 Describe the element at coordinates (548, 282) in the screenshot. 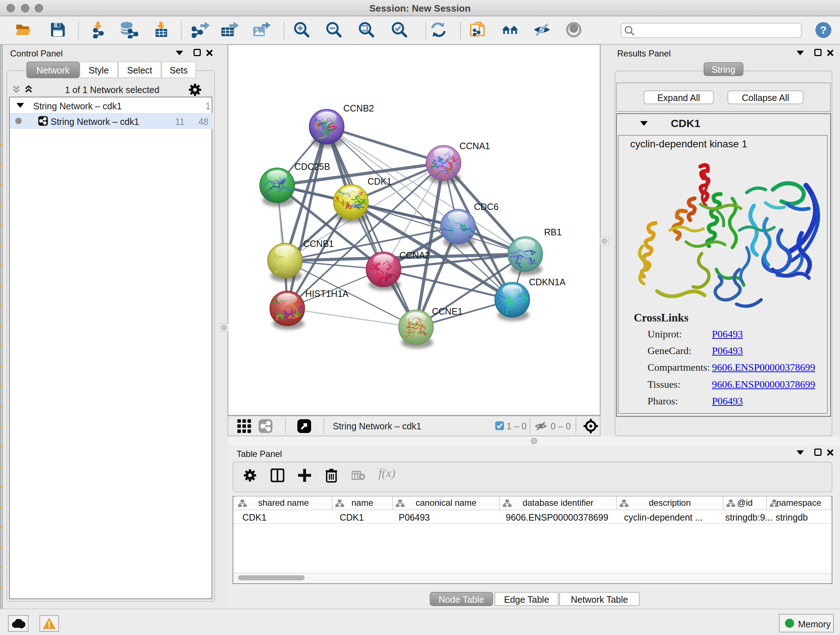

I see `svg-text: CDKN1A` at that location.